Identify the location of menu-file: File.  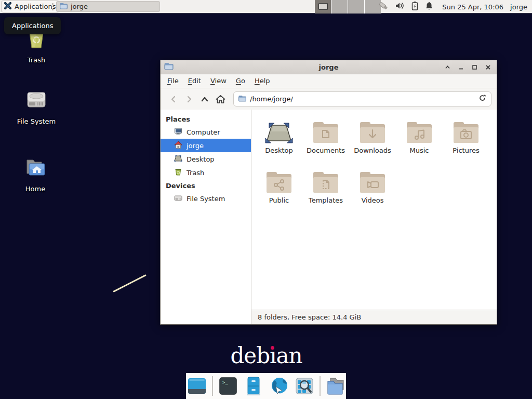
(173, 81).